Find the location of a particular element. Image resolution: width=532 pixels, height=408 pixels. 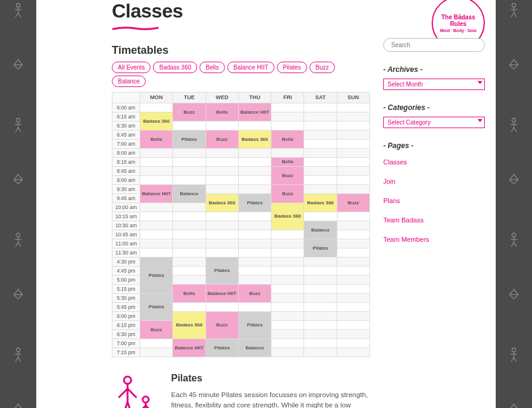

page-link-team-members: Team Members is located at coordinates (406, 239).